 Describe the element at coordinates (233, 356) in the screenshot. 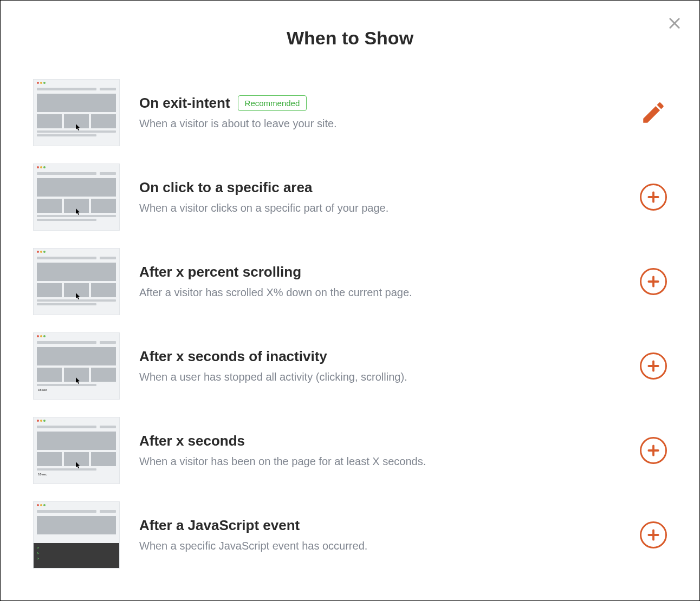

I see `rule-title: After x seconds of inactivity` at that location.